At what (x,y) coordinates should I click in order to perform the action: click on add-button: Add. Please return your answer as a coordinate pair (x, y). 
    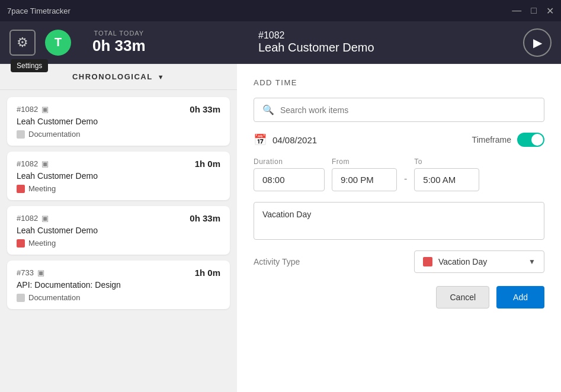
    Looking at the image, I should click on (520, 297).